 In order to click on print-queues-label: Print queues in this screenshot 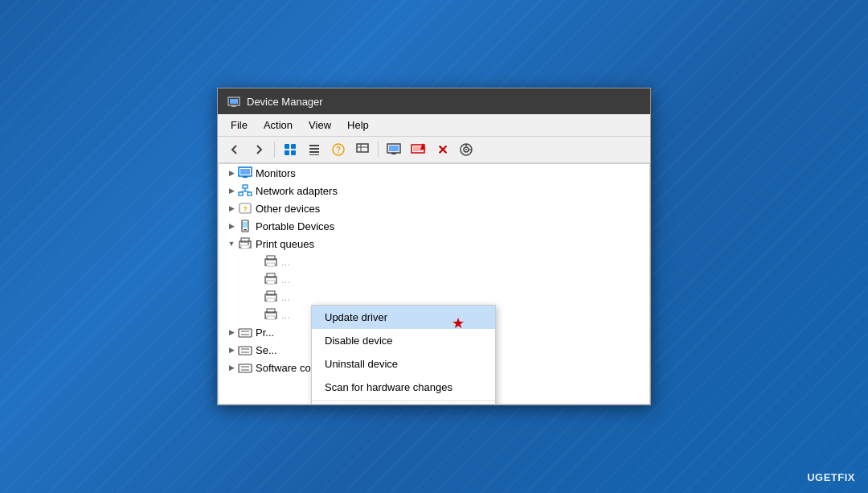, I will do `click(285, 244)`.